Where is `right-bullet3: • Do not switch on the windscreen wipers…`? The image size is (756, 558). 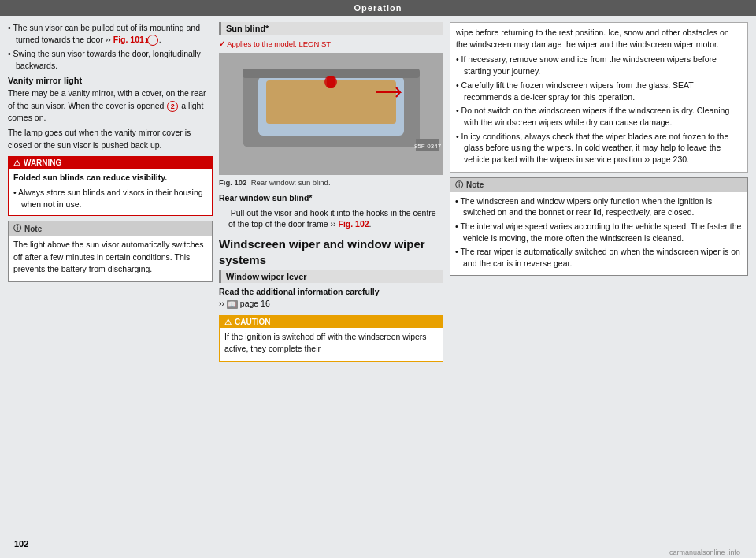
right-bullet3: • Do not switch on the windscreen wipers… is located at coordinates (598, 117).